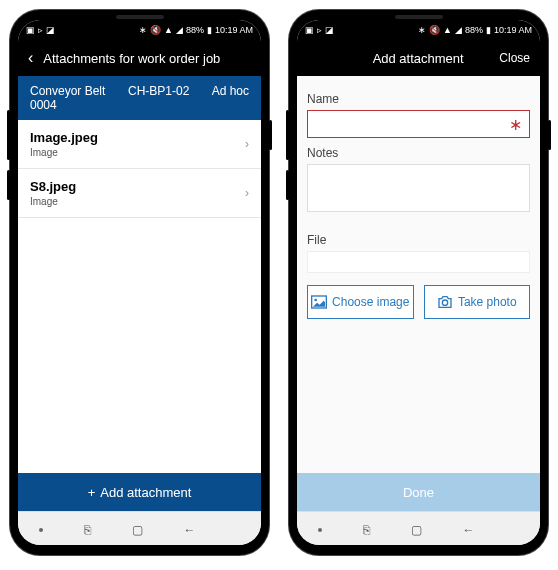 The height and width of the screenshot is (570, 558). I want to click on take-photo-label: Take photo, so click(488, 302).